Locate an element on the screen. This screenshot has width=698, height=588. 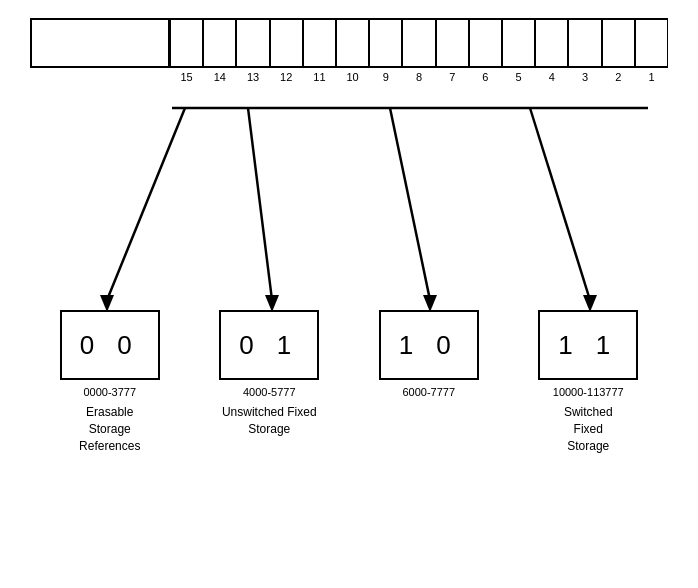
address-range-1: 4000-5777 is located at coordinates (270, 392).